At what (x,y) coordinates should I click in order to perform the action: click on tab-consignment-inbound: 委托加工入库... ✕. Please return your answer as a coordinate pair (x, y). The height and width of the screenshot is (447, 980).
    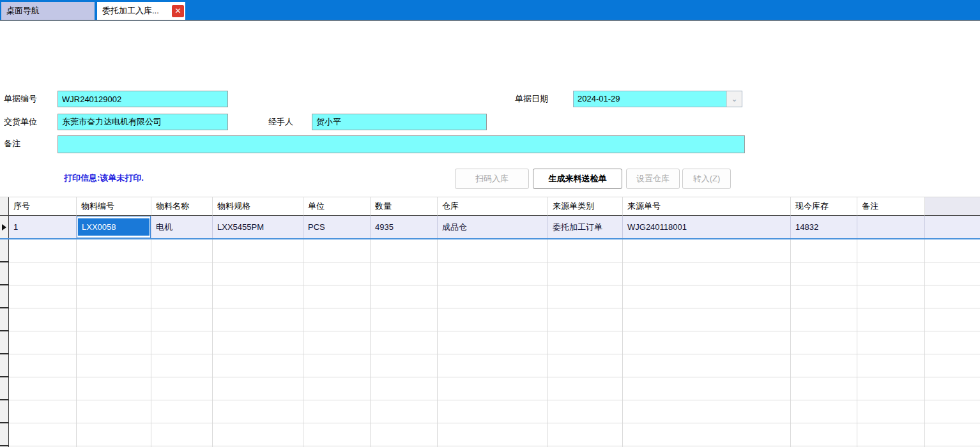
    Looking at the image, I should click on (141, 11).